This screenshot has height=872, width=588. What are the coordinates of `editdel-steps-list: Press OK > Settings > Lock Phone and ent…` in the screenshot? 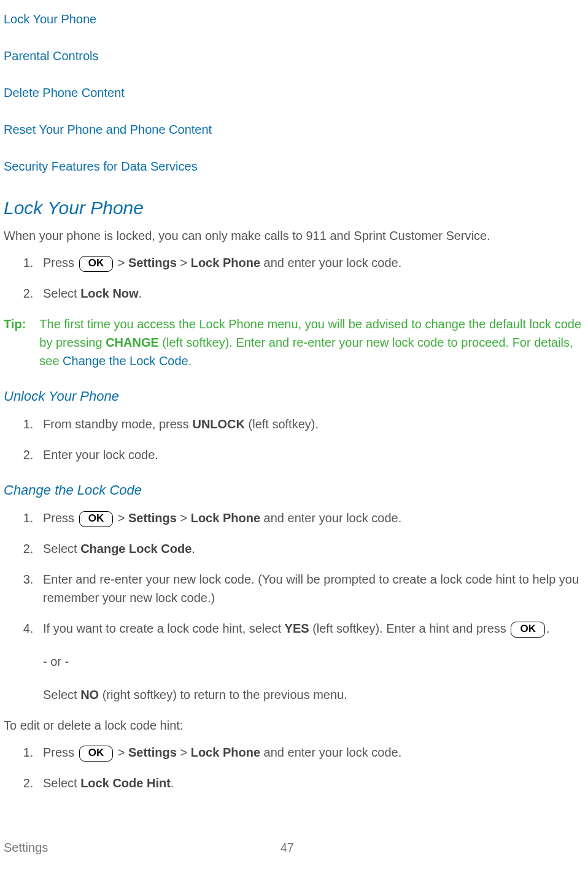 It's located at (294, 768).